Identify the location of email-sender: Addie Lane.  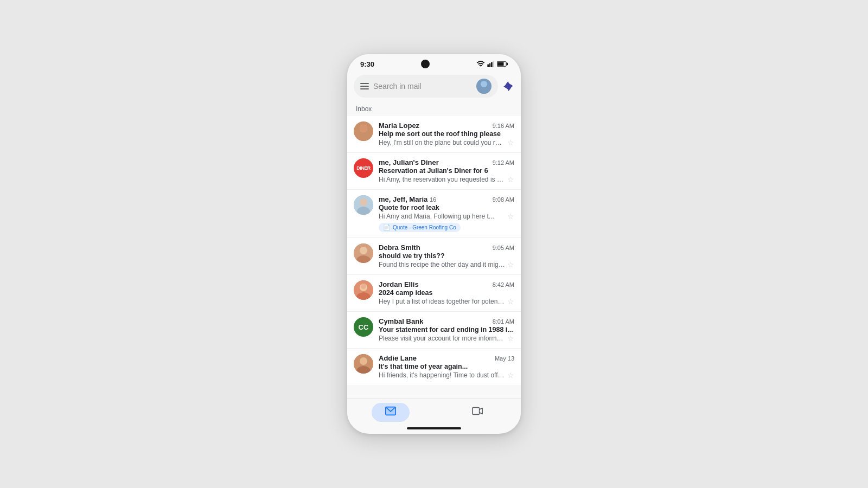
(398, 358).